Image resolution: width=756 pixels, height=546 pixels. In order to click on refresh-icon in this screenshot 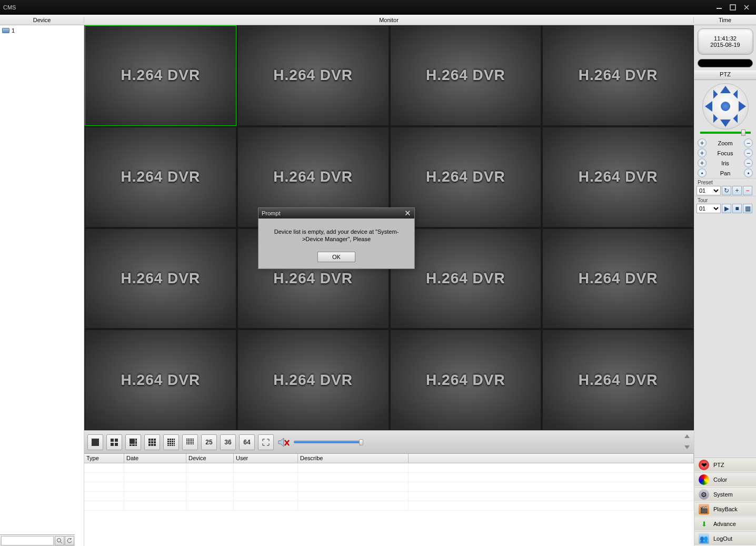, I will do `click(69, 541)`.